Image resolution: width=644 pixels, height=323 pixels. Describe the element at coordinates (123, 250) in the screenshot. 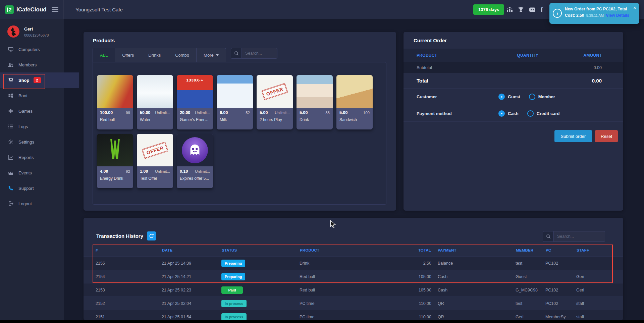

I see `column-id: #` at that location.